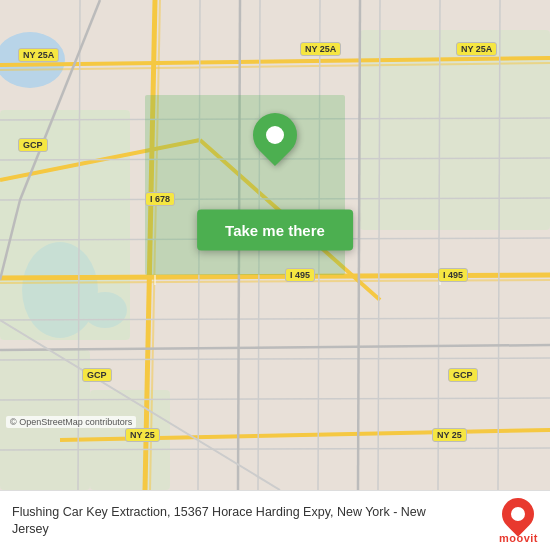  Describe the element at coordinates (71, 422) in the screenshot. I see `attribution-text: © OpenStreetMap contributors` at that location.